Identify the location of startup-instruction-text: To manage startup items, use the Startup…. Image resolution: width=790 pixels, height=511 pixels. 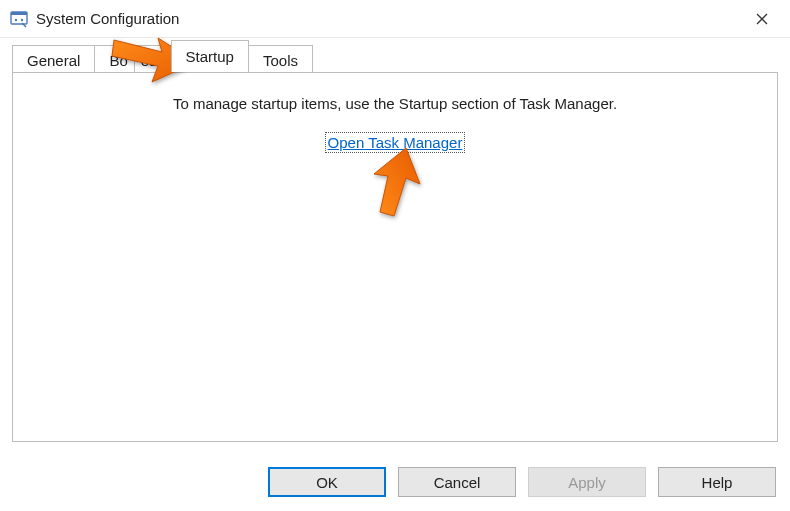
(395, 104).